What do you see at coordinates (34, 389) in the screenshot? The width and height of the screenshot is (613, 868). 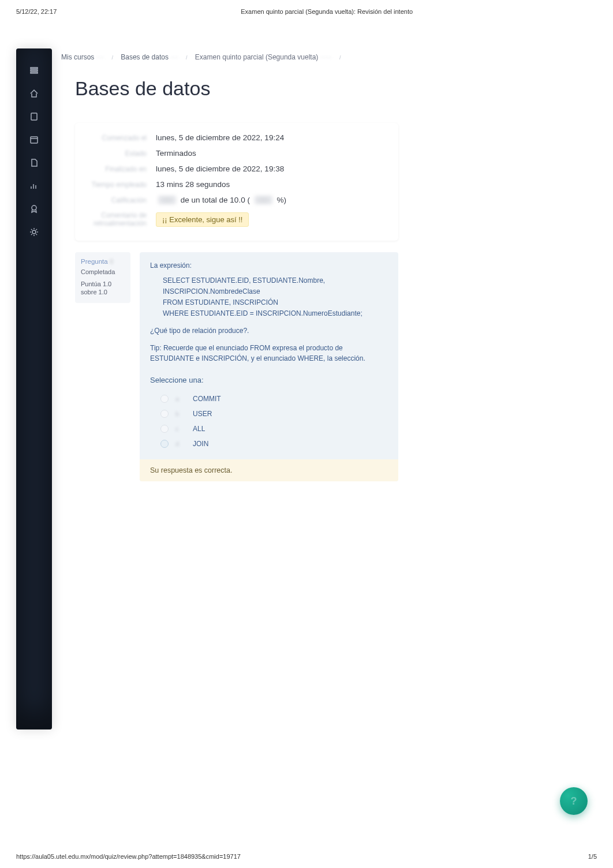 I see `sidebar-nav` at bounding box center [34, 389].